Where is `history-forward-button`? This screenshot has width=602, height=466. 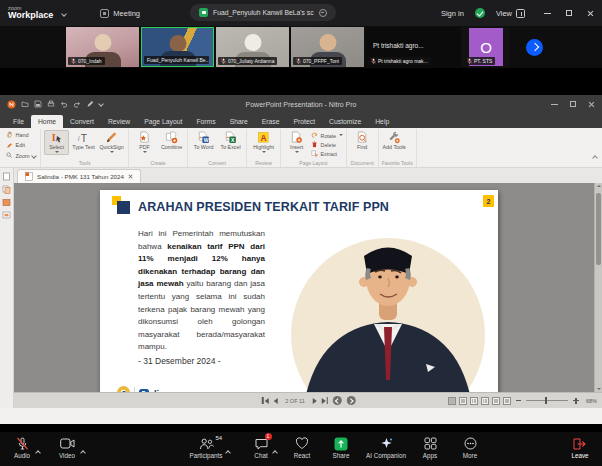 history-forward-button is located at coordinates (352, 400).